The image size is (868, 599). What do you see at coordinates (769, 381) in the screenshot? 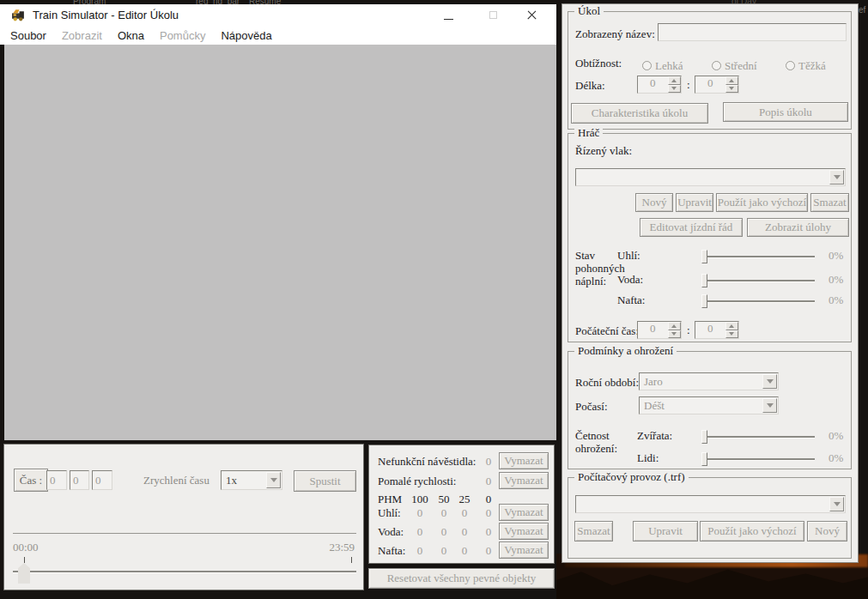
I see `season-dropdown-button` at bounding box center [769, 381].